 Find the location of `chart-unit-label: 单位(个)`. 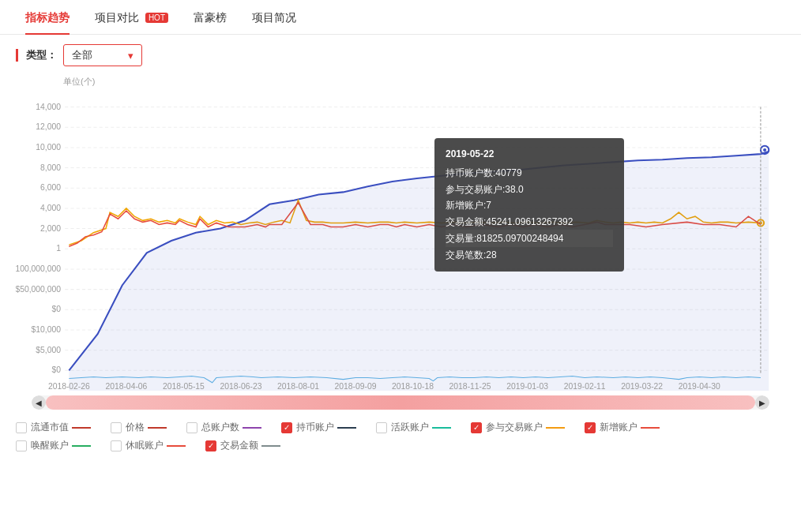

chart-unit-label: 单位(个) is located at coordinates (400, 82).